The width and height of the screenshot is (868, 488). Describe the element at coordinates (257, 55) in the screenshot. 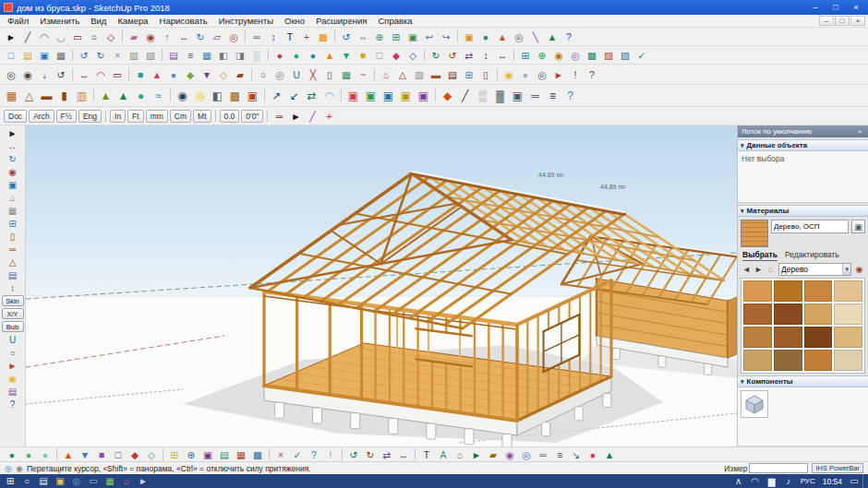

I see `fog-icon: ▒` at that location.